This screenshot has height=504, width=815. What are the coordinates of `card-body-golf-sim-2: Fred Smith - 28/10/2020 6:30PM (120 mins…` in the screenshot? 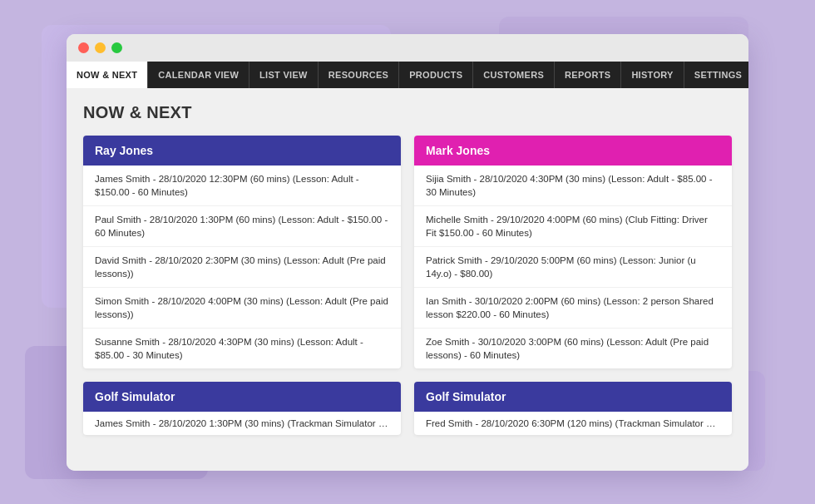 It's located at (573, 423).